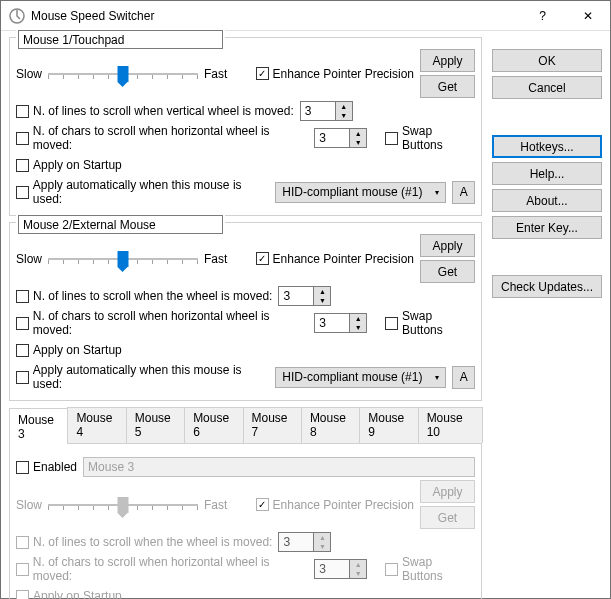  I want to click on tab-mouse10: Mouse 10, so click(450, 425).